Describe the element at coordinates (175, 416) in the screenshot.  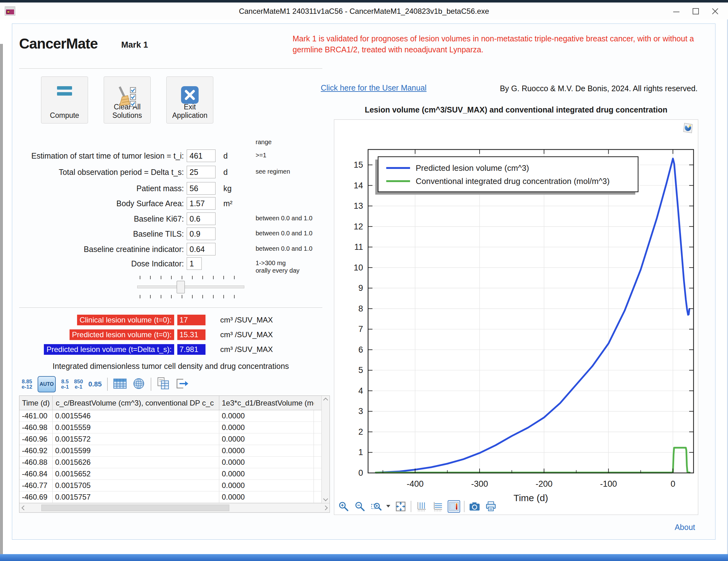
I see `table-row: -461.000.00155460.0000` at that location.